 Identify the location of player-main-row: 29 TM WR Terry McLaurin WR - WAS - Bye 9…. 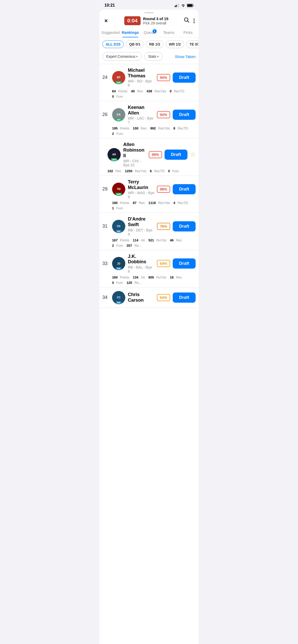
(149, 189).